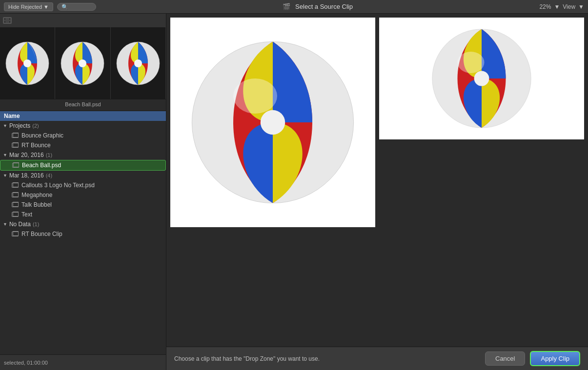 The height and width of the screenshot is (370, 588). Describe the element at coordinates (83, 155) in the screenshot. I see `group-header-mar20: ▼ Mar 20, 2016 (1)` at that location.